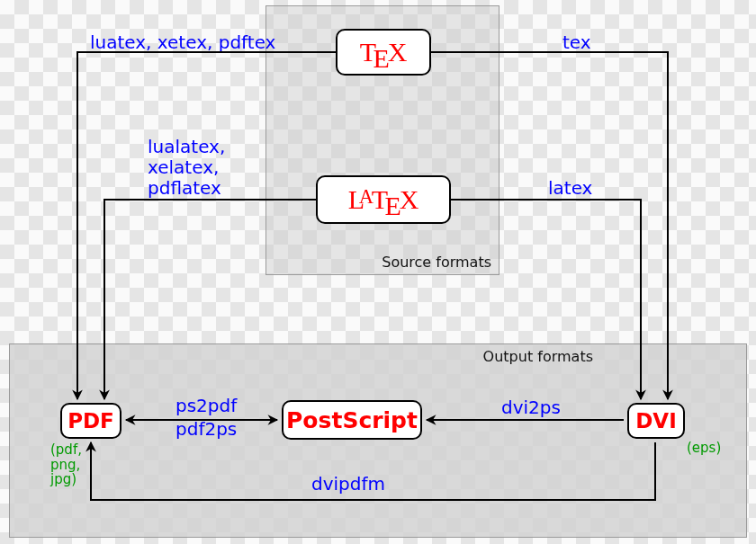 This screenshot has width=756, height=544. Describe the element at coordinates (538, 356) in the screenshot. I see `output-formats-label: Output formats` at that location.